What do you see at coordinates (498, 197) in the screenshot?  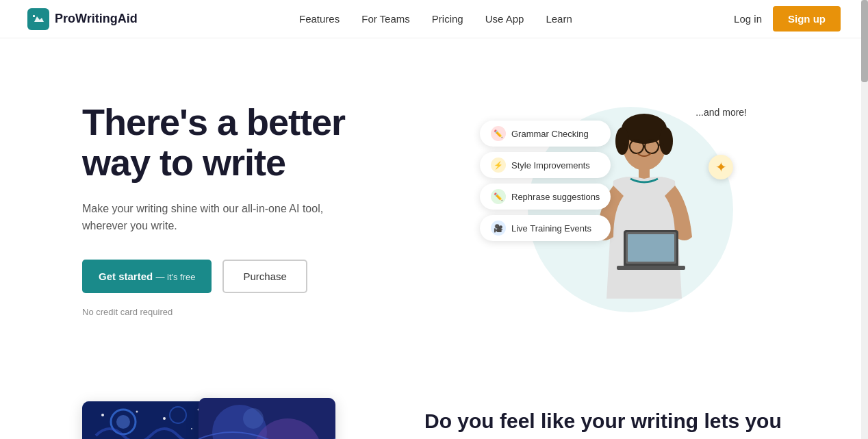 I see `rephrase-icon: ✏️` at bounding box center [498, 197].